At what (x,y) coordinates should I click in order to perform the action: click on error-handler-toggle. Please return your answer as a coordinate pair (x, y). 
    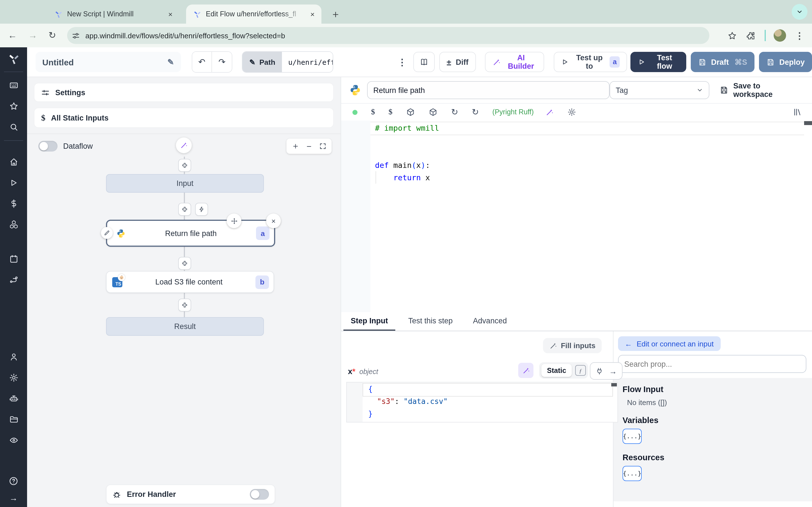
    Looking at the image, I should click on (259, 494).